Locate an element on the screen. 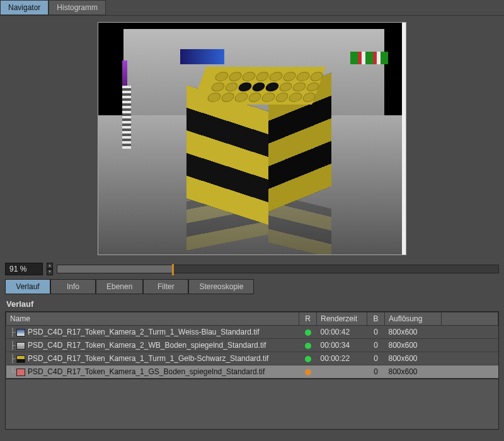 The image size is (504, 441). col-header-b: B is located at coordinates (376, 319).